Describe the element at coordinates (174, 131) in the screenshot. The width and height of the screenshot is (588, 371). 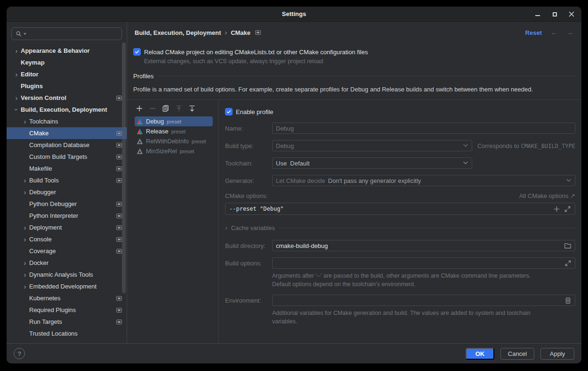
I see `profile-item-release: Releasepreset` at that location.